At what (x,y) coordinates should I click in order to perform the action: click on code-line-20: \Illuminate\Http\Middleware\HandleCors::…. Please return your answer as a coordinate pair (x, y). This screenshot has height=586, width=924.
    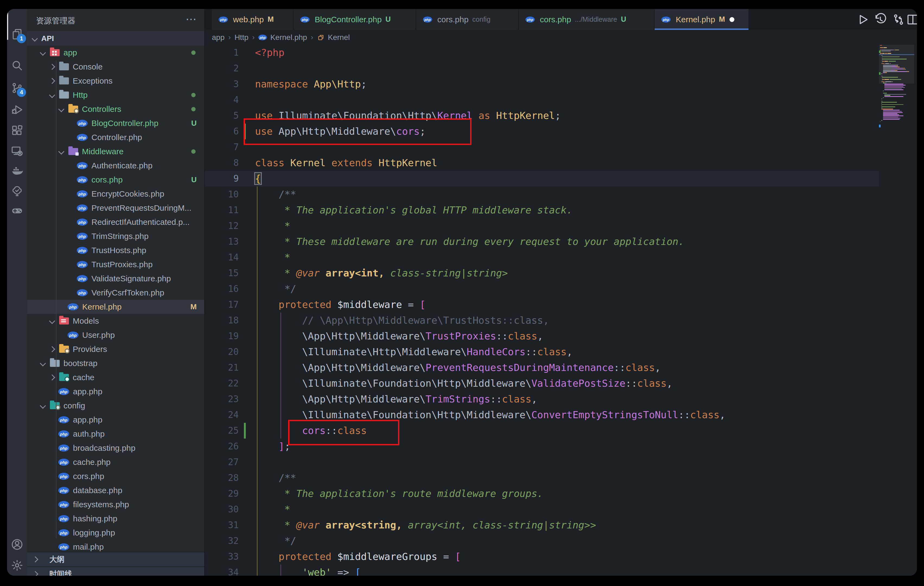
    Looking at the image, I should click on (414, 352).